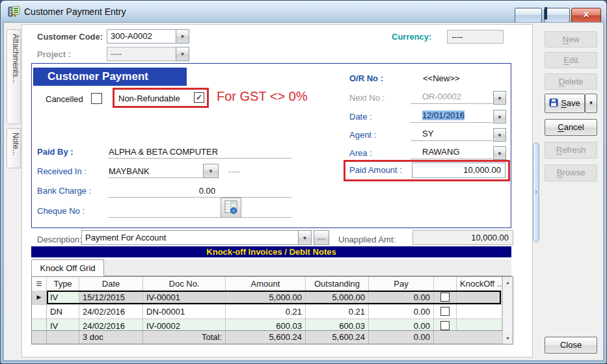 Image resolution: width=607 pixels, height=364 pixels. What do you see at coordinates (536, 192) in the screenshot?
I see `panel-splitter: ›` at bounding box center [536, 192].